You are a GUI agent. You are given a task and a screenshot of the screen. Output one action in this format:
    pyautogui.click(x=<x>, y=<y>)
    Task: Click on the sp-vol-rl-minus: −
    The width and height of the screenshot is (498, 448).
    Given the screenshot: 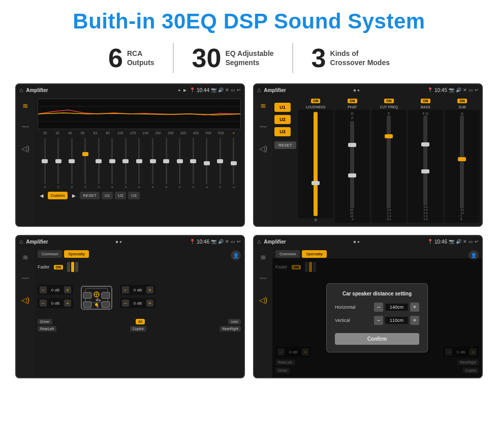 What is the action you would take?
    pyautogui.click(x=43, y=303)
    